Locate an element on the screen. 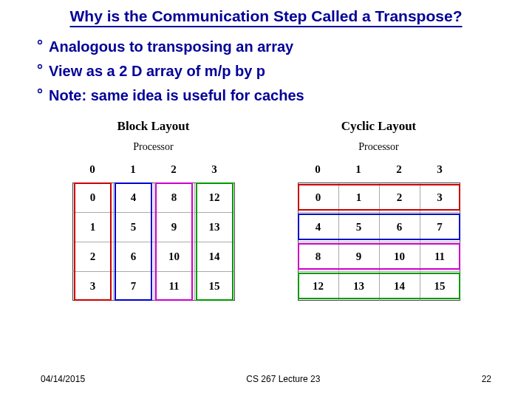 Image resolution: width=532 pixels, height=399 pixels. footer-date: 04/14/2015 is located at coordinates (63, 379).